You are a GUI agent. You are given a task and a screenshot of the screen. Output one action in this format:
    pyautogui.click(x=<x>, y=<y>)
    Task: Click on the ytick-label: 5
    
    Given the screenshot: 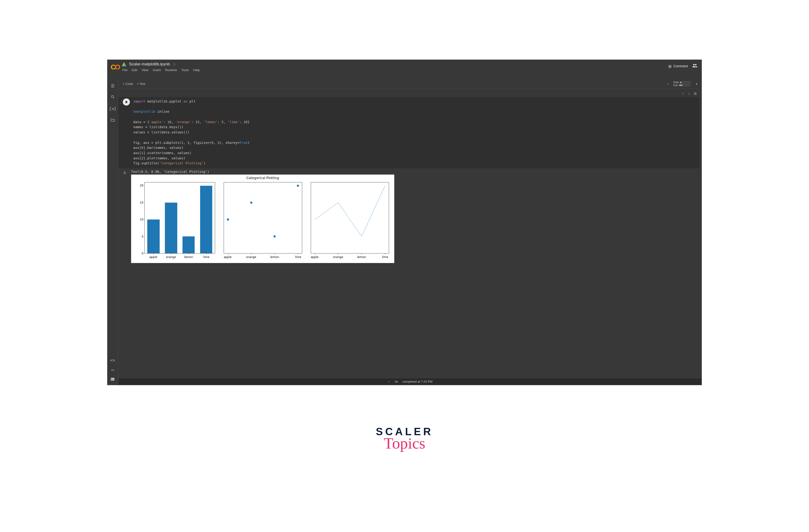 What is the action you would take?
    pyautogui.click(x=139, y=236)
    